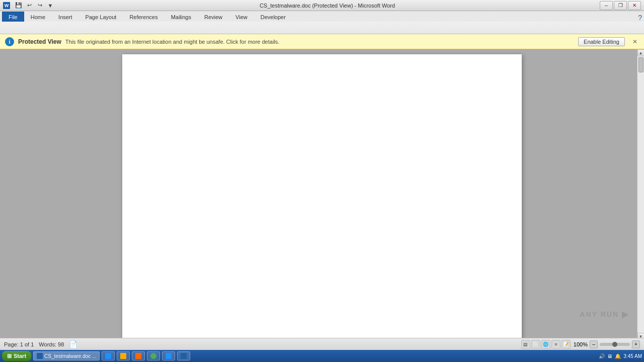 This screenshot has width=644, height=362. Describe the element at coordinates (602, 356) in the screenshot. I see `network-tray-icon: 🔊` at that location.